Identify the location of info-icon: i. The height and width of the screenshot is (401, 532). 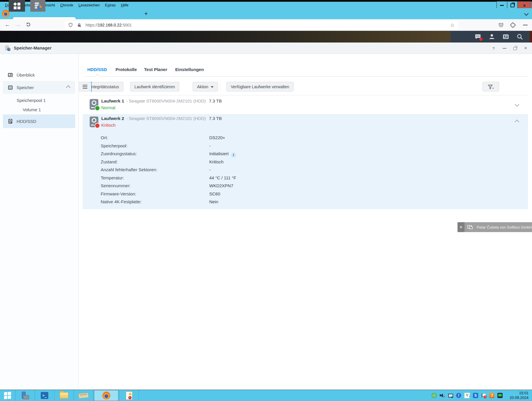
(233, 155).